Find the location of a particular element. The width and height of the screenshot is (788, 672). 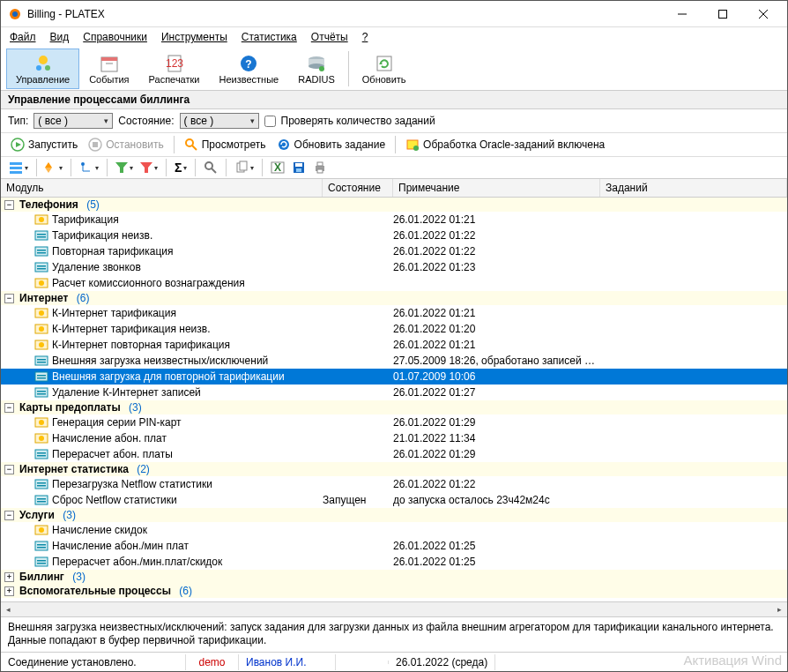

menu-reports: Отчёты is located at coordinates (330, 37).